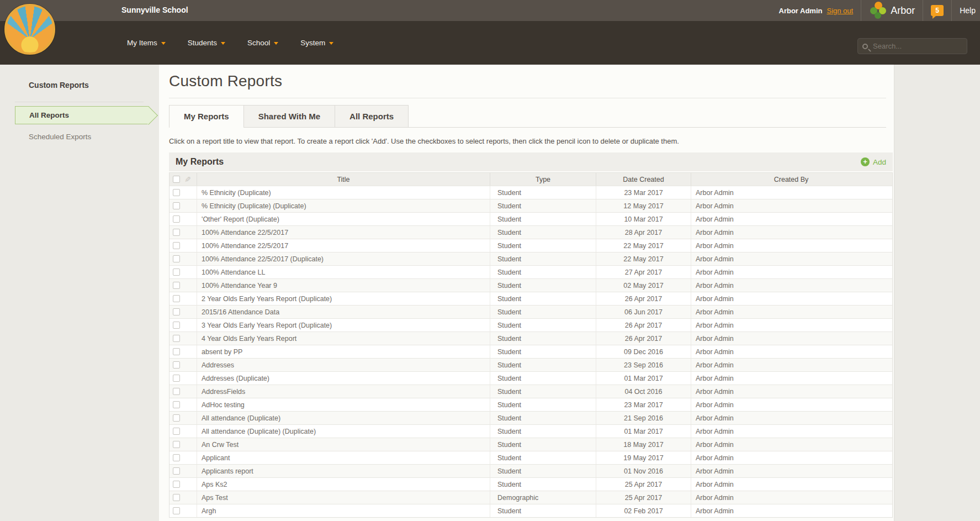 The height and width of the screenshot is (521, 980). What do you see at coordinates (531, 285) in the screenshot?
I see `table-row: 100% Attendance Year 9 Student 02 May 20…` at bounding box center [531, 285].